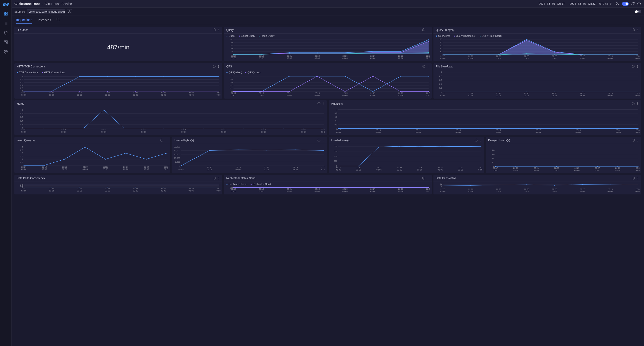 This screenshot has height=346, width=644. Describe the element at coordinates (485, 118) in the screenshot. I see `panel-mutations: Mutations ⓘ⋮ 00.20.40.60.8122:1703-0622:…` at that location.